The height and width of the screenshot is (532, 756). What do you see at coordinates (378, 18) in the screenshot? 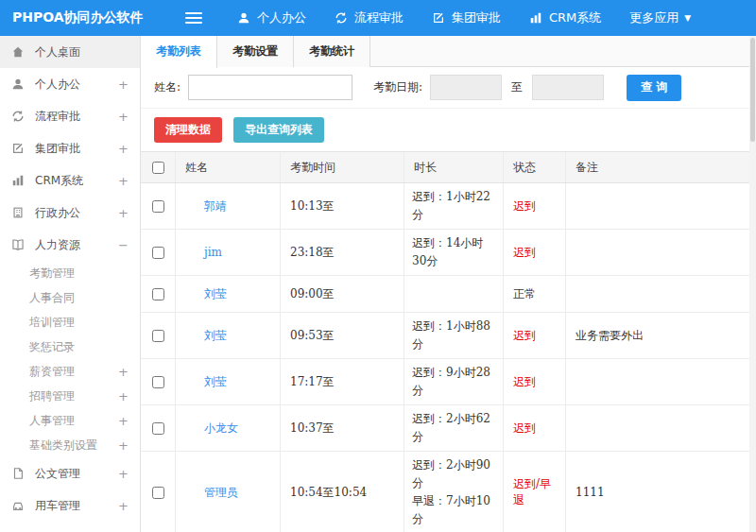
I see `top-bar: PHPOA协同办公软件 个人办公 流程审批 集团审批 CRM系统` at bounding box center [378, 18].